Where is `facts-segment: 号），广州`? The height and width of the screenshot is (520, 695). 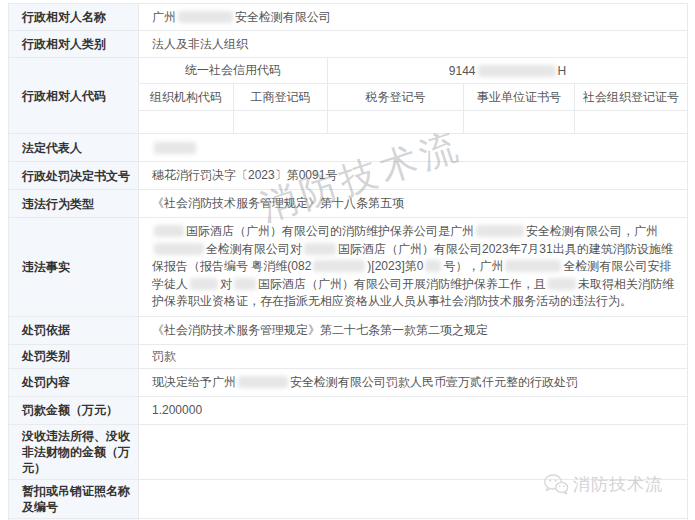 facts-segment: 号），广州 is located at coordinates (473, 266).